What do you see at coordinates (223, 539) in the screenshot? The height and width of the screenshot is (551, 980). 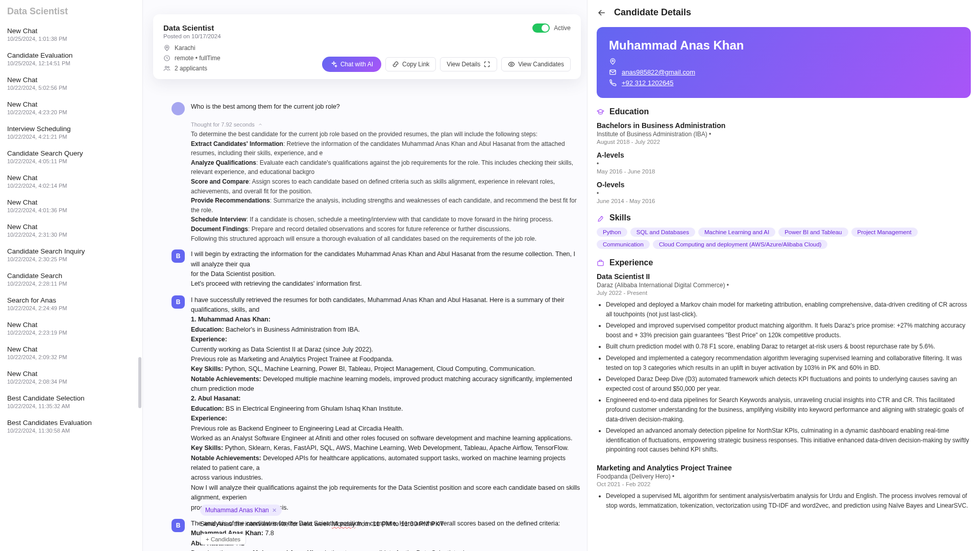 I see `add-candidates-button: + Candidates` at bounding box center [223, 539].